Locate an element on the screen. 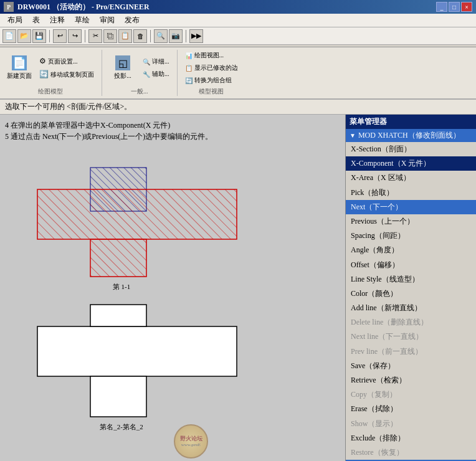 This screenshot has width=476, height=461. show-modified-icon: 📋 is located at coordinates (189, 69).